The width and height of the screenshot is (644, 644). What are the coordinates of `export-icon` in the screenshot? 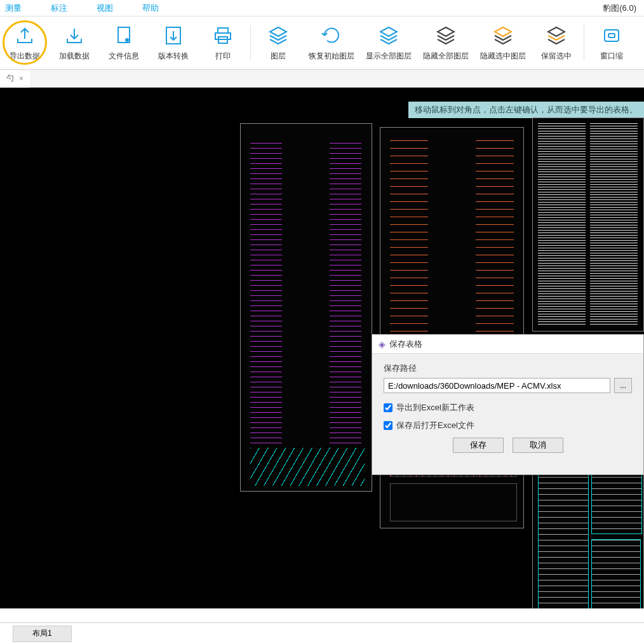 It's located at (25, 36).